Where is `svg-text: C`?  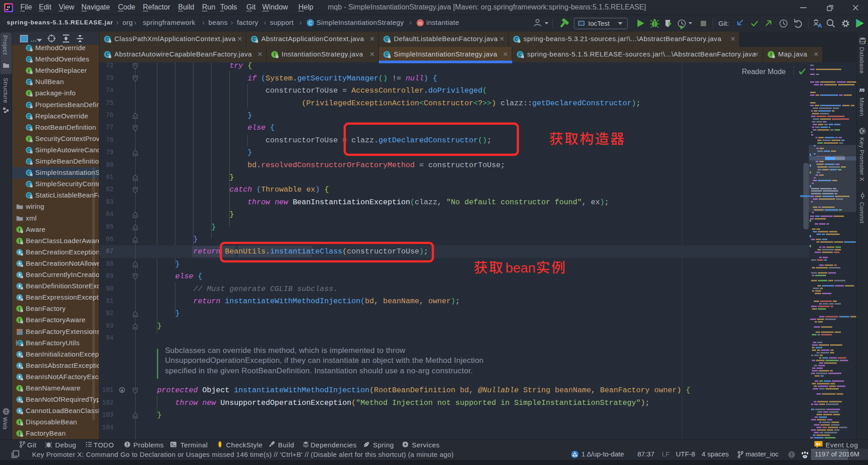
svg-text: C is located at coordinates (311, 23).